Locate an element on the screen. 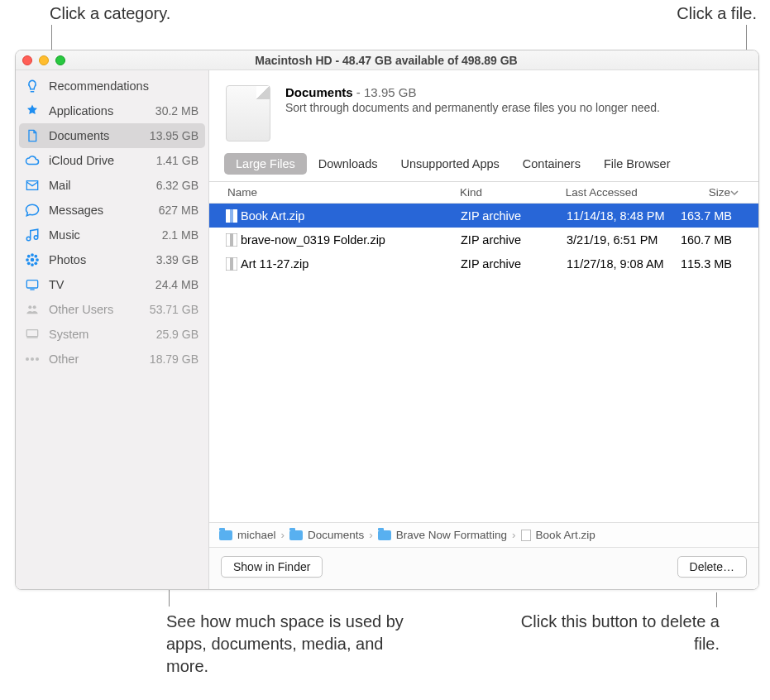 The height and width of the screenshot is (700, 770). sidebar-item-photos: Photos 3.39 GB is located at coordinates (112, 260).